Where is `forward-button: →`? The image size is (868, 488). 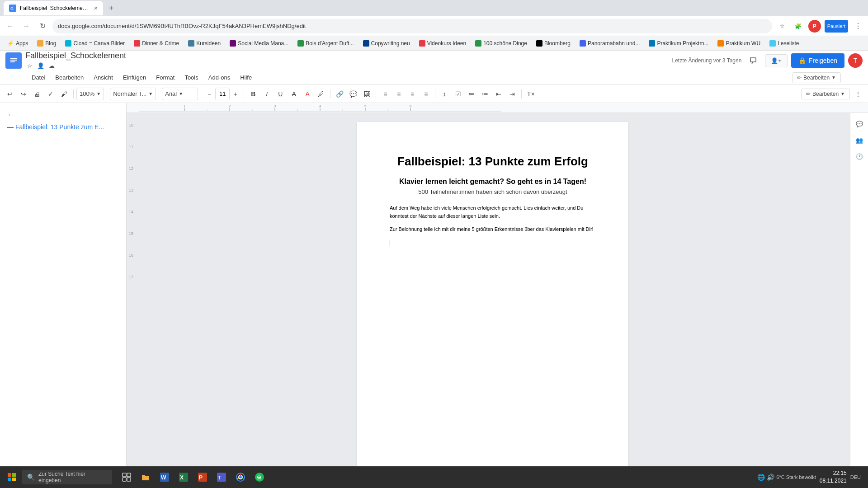
forward-button: → is located at coordinates (26, 26).